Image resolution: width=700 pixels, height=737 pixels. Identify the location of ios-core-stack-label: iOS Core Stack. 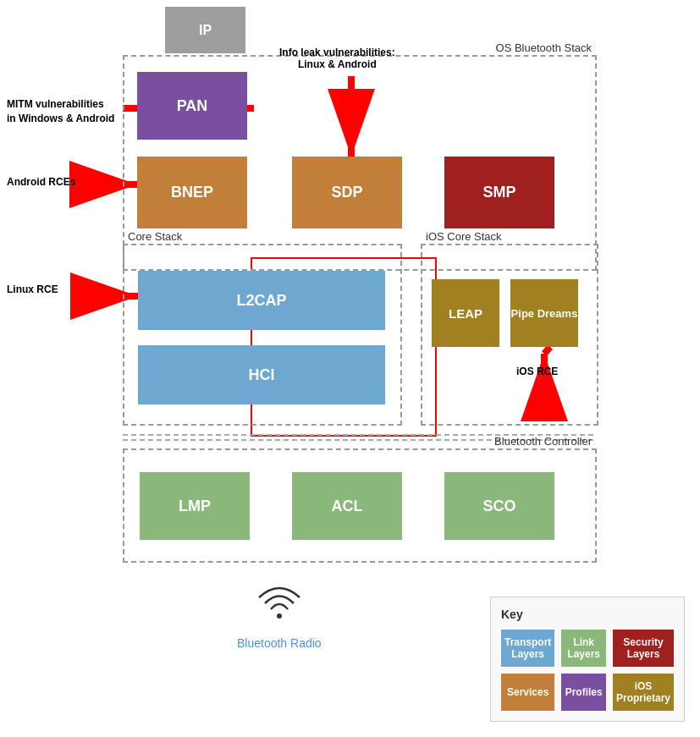
(464, 237).